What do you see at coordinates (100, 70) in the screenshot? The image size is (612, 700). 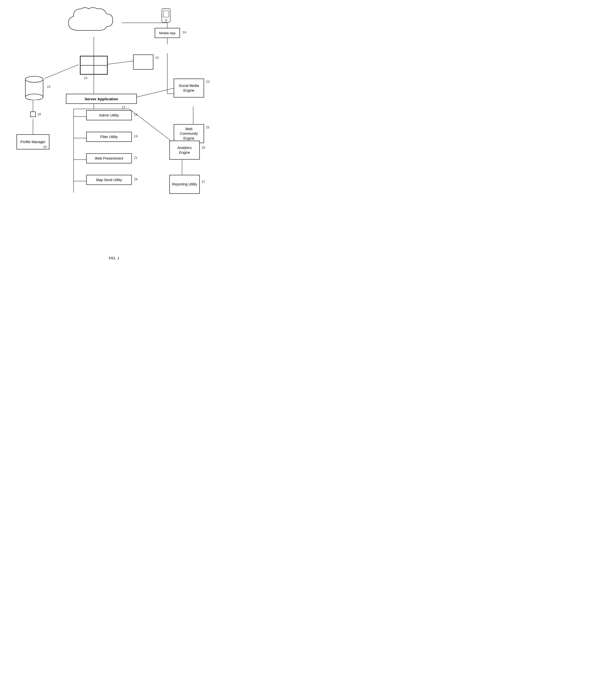 I see `server-cell-br` at bounding box center [100, 70].